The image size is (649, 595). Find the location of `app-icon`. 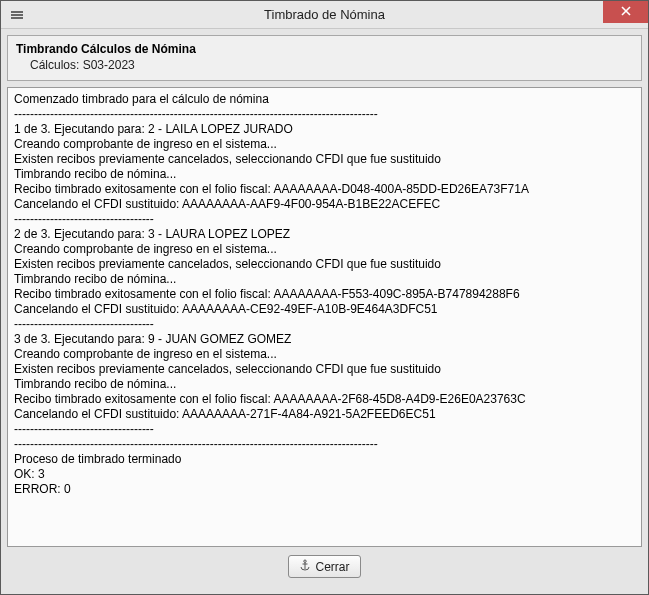

app-icon is located at coordinates (17, 15).